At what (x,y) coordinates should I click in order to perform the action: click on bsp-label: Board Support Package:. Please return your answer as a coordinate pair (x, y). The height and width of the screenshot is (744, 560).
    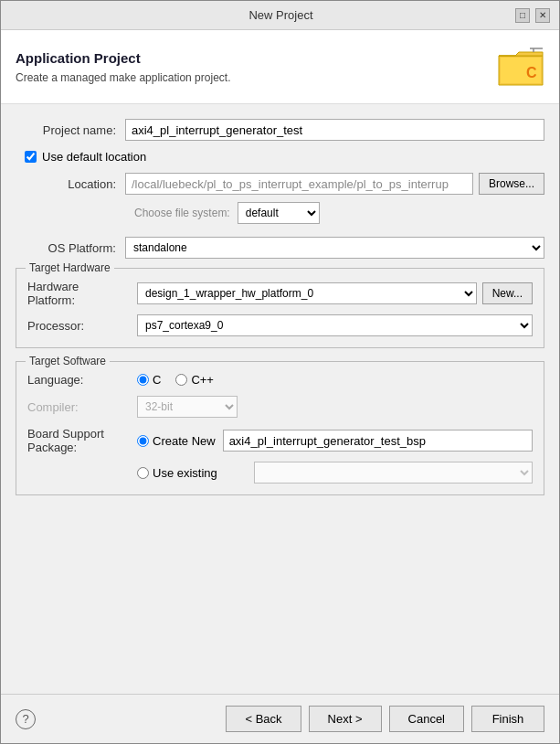
    Looking at the image, I should click on (82, 441).